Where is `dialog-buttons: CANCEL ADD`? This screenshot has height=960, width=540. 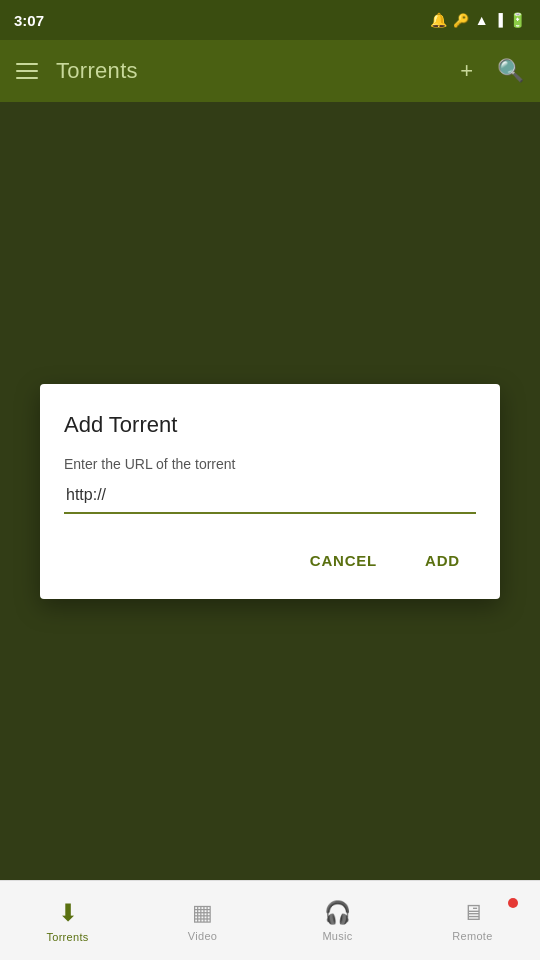
dialog-buttons: CANCEL ADD is located at coordinates (270, 560).